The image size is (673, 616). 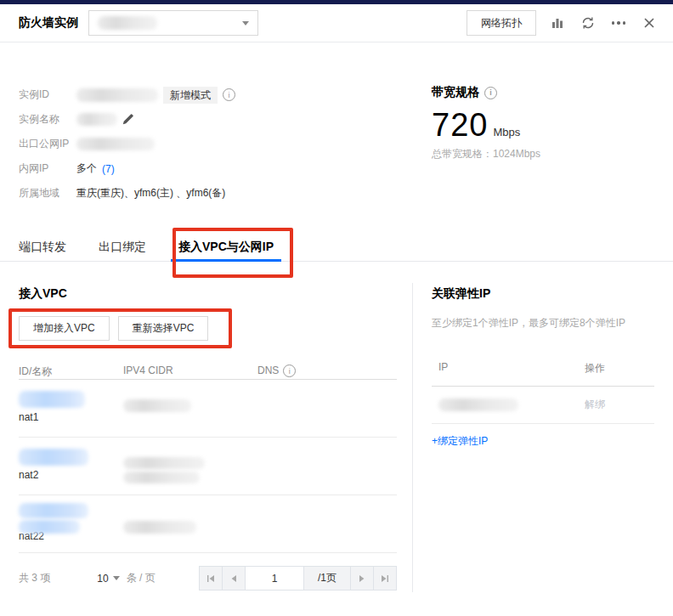 What do you see at coordinates (649, 23) in the screenshot?
I see `close-icon` at bounding box center [649, 23].